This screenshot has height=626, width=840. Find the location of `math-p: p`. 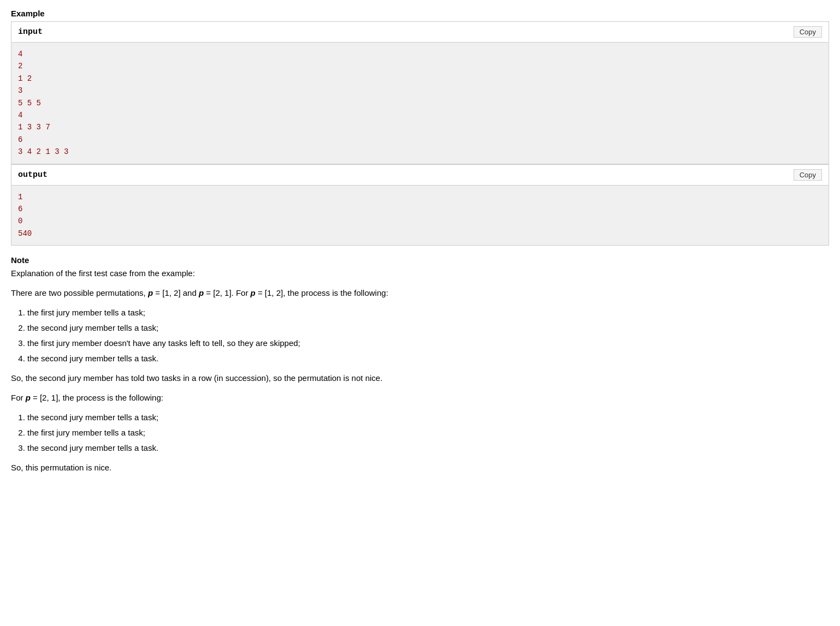

math-p: p is located at coordinates (151, 293).